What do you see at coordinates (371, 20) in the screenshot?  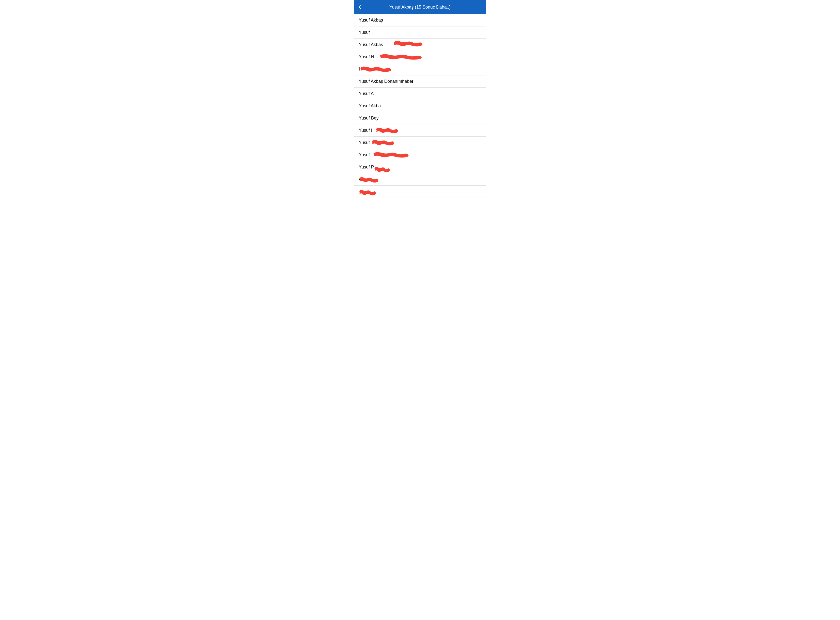 I see `list-item-label: Yusuf Akbaş` at bounding box center [371, 20].